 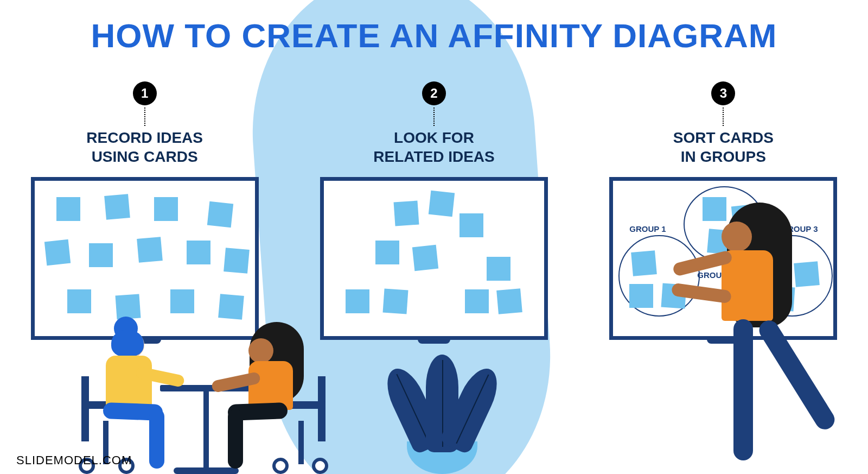 I want to click on person-standing-illustration, so click(x=754, y=333).